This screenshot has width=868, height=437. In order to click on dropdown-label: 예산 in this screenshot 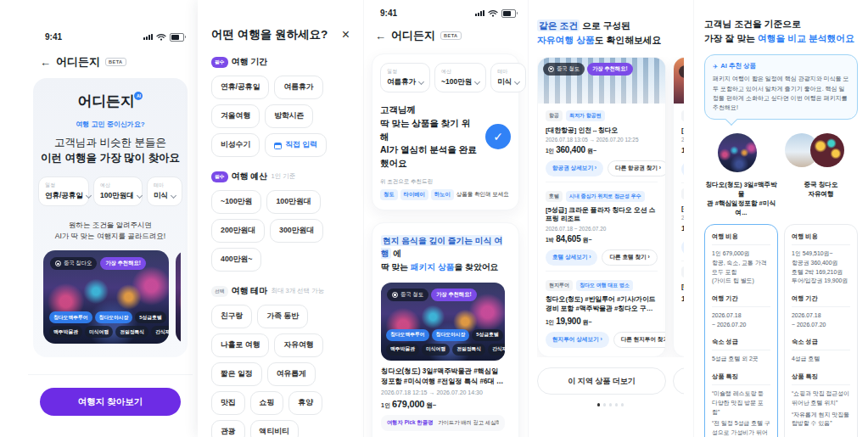, I will do `click(118, 185)`.